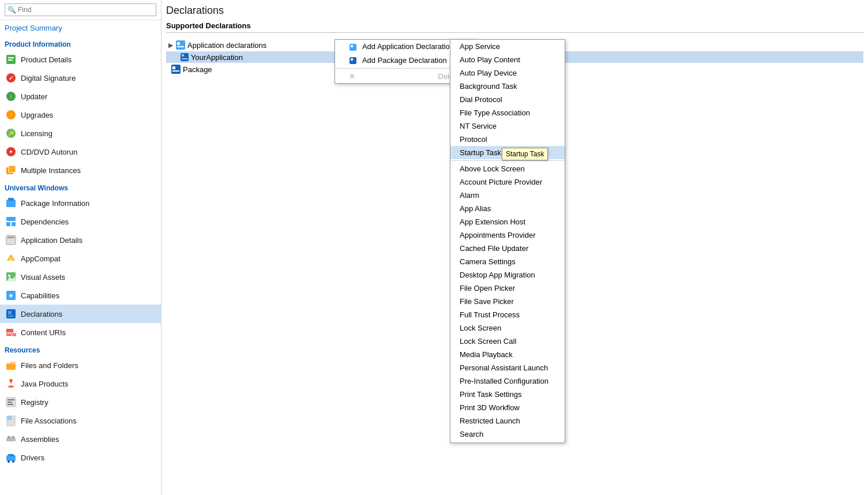  Describe the element at coordinates (35, 403) in the screenshot. I see `sidebar-label-registry: Registry` at that location.